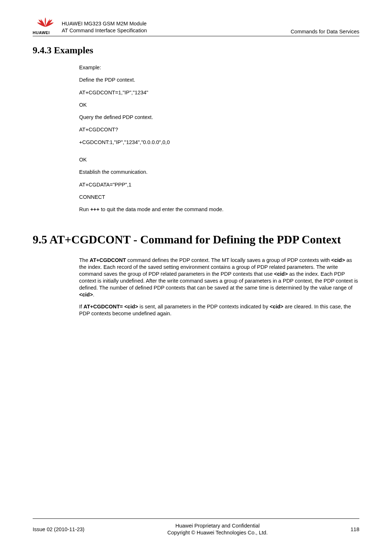  I want to click on text-fragment: command defines the PDP context. The MT …, so click(229, 260).